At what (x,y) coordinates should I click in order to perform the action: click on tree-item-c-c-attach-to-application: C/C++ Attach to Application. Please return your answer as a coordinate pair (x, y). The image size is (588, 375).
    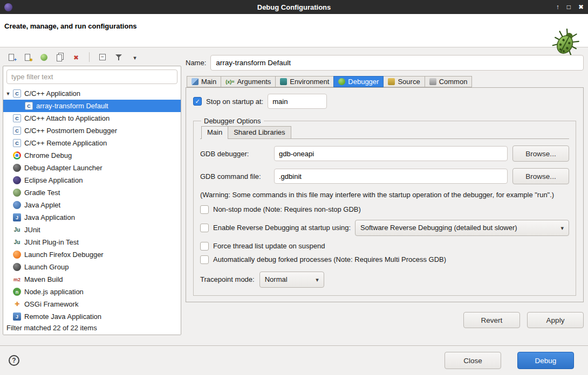
    Looking at the image, I should click on (92, 119).